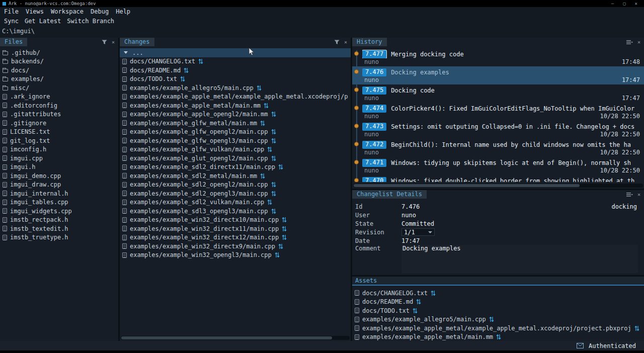 The image size is (644, 353). Describe the element at coordinates (498, 328) in the screenshot. I see `asset-row: examples/example_apple_metal/example_app…` at that location.